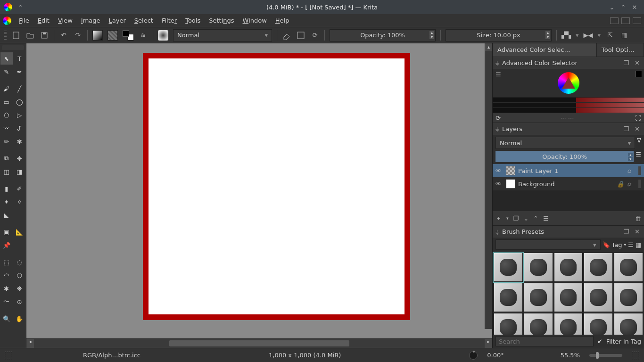 The width and height of the screenshot is (644, 362). I want to click on magnetic-select-tool: ⊙, so click(20, 302).